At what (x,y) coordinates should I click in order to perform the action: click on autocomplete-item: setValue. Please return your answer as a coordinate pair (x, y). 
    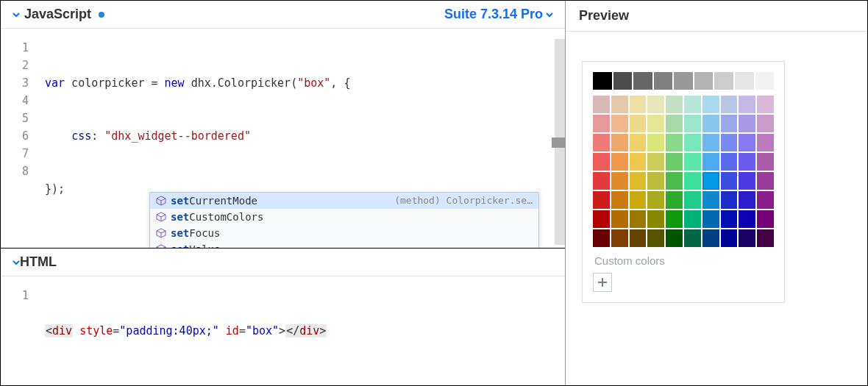
    Looking at the image, I should click on (344, 244).